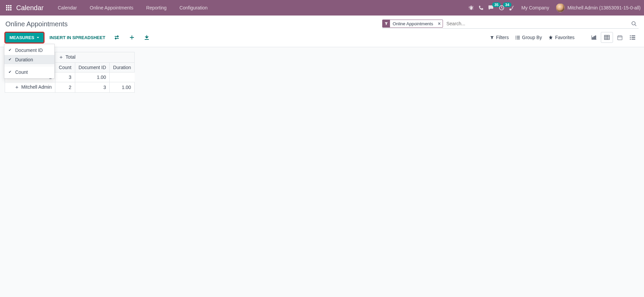 This screenshot has width=644, height=297. I want to click on measure-label: Document ID, so click(29, 50).